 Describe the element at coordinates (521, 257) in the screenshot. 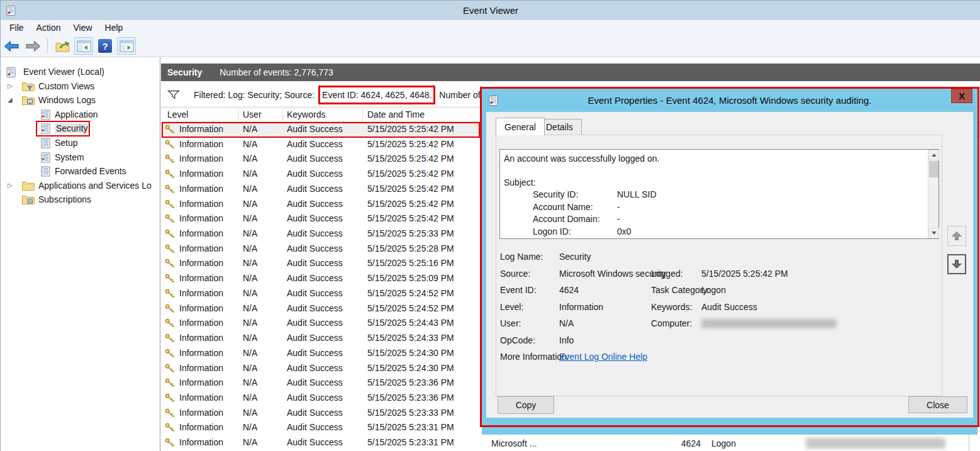

I see `detail-label: Log Name:` at that location.